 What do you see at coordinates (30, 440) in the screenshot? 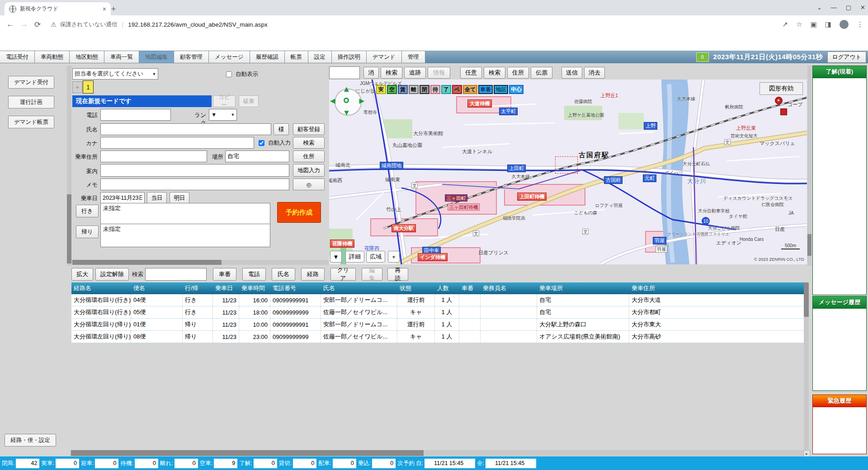
I see `route-service-settings-button: 経路・便・設定` at bounding box center [30, 440].